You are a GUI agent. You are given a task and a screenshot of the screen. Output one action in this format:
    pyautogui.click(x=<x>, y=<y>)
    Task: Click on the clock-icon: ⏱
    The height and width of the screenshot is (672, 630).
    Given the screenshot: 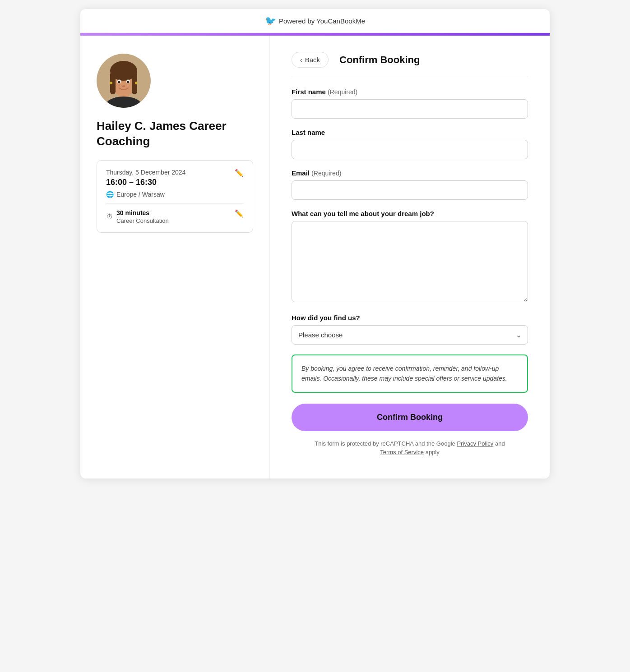 What is the action you would take?
    pyautogui.click(x=109, y=216)
    